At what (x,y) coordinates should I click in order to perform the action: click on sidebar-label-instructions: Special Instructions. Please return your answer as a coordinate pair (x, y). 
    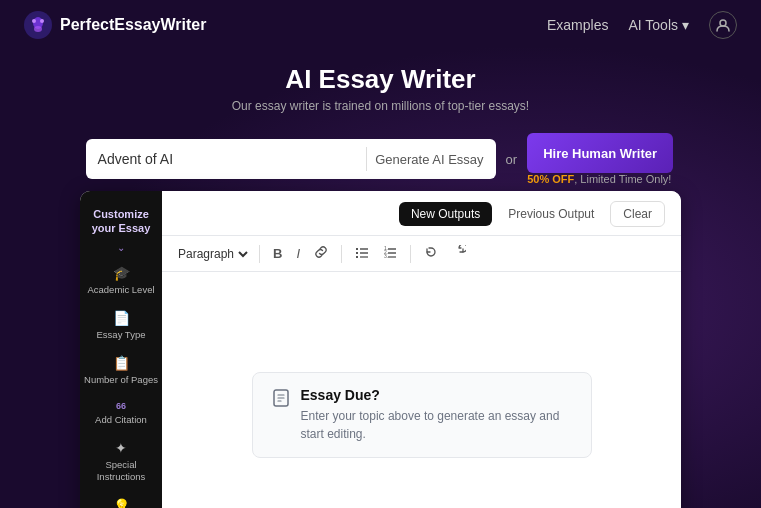
    Looking at the image, I should click on (121, 472).